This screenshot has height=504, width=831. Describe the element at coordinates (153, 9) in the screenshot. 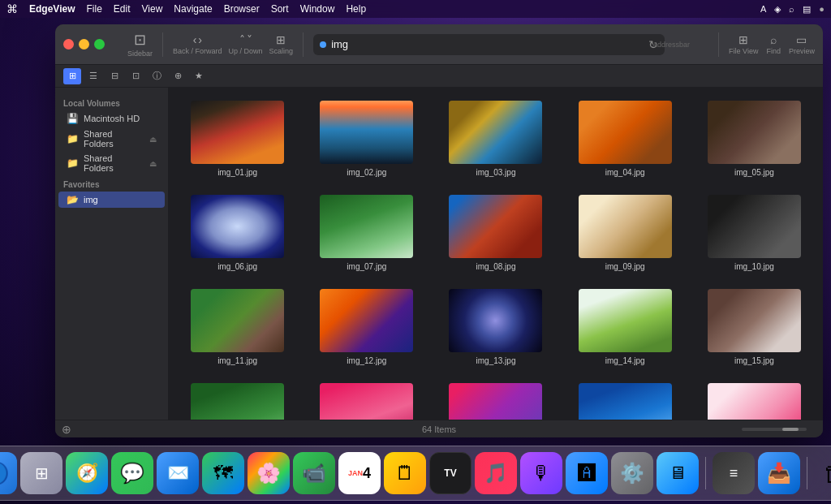

I see `menu-view: View` at that location.